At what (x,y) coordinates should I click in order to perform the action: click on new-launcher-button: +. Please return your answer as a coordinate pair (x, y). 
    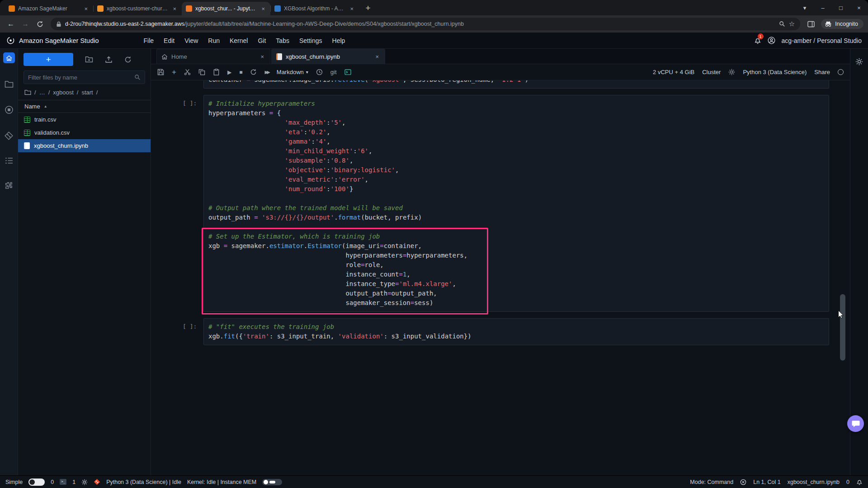
    Looking at the image, I should click on (48, 60).